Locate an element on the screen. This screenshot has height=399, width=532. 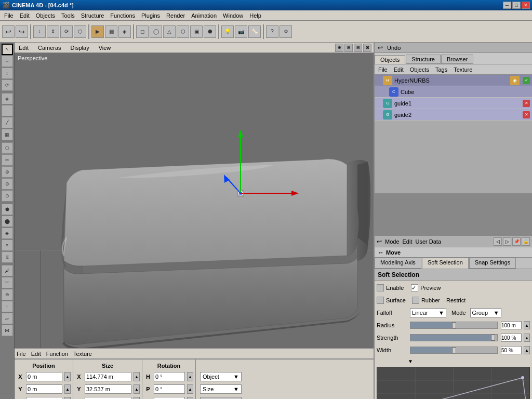
hypernurbs-check: ✓ is located at coordinates (526, 81).